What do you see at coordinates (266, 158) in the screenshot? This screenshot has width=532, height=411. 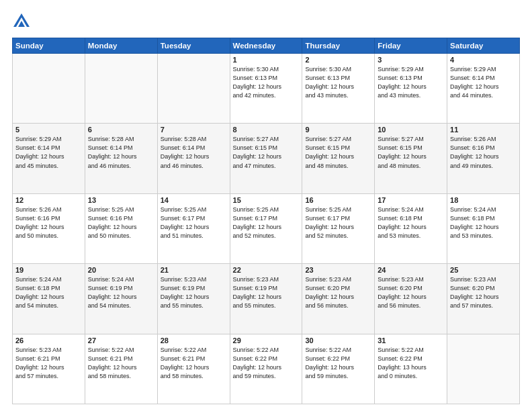 I see `calendar-cell-2-4: 8Sunrise: 5:27 AM Sunset: 6:15 PM Daylig…` at bounding box center [266, 158].